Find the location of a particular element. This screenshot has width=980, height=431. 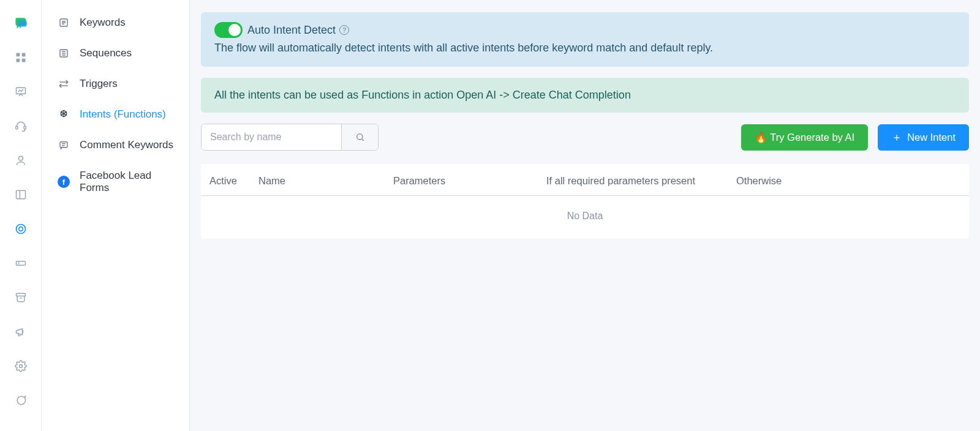

auto-intent-description: The flow will automatically detect inten… is located at coordinates (585, 48).